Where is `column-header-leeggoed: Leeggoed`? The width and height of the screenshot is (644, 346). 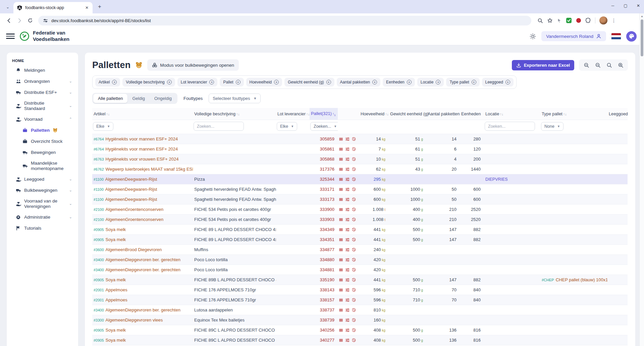 column-header-leeggoed: Leeggoed is located at coordinates (618, 114).